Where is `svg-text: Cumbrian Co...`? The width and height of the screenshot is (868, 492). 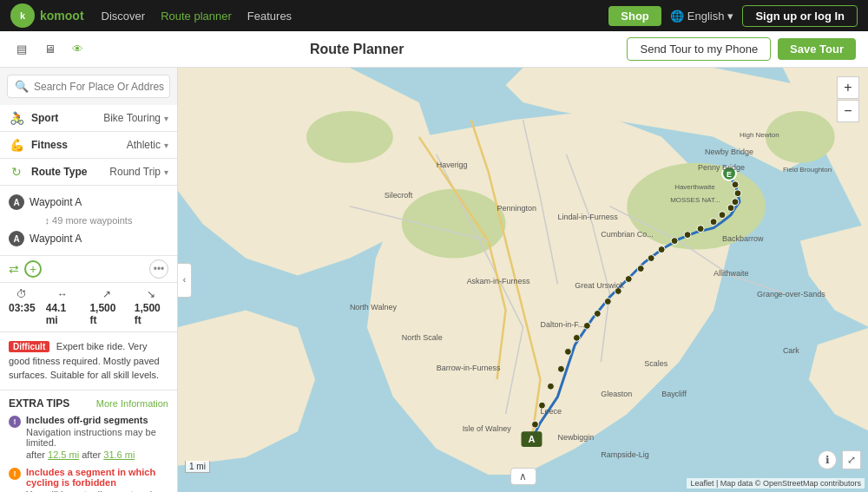
svg-text: Cumbrian Co... is located at coordinates (627, 234).